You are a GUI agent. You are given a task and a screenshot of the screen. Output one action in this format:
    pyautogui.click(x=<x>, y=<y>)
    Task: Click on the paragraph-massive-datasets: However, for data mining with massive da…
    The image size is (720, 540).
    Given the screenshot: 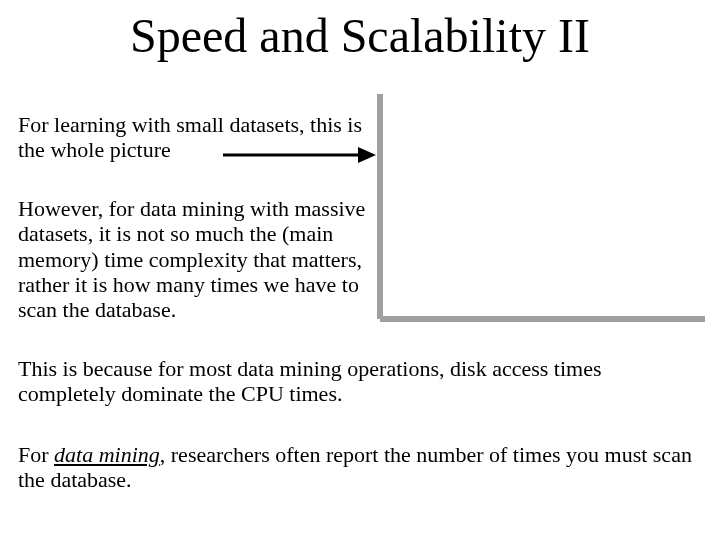 What is the action you would take?
    pyautogui.click(x=203, y=259)
    